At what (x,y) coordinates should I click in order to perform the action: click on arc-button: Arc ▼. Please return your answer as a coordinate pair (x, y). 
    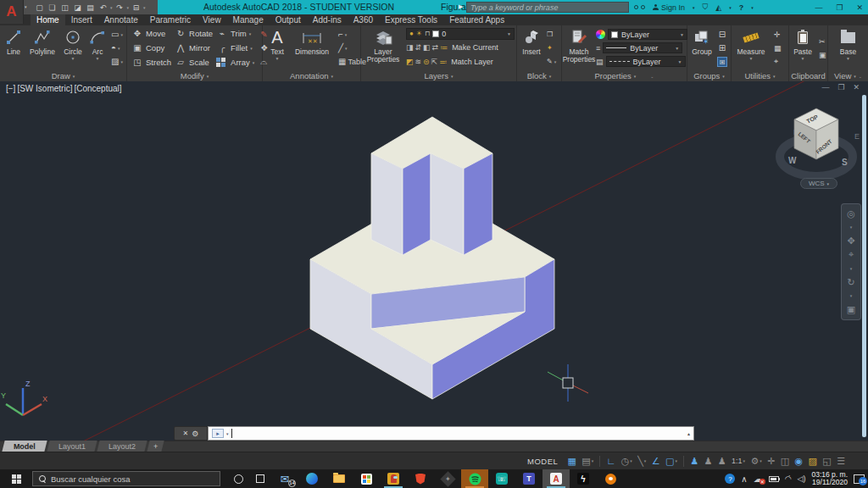
    Looking at the image, I should click on (97, 48).